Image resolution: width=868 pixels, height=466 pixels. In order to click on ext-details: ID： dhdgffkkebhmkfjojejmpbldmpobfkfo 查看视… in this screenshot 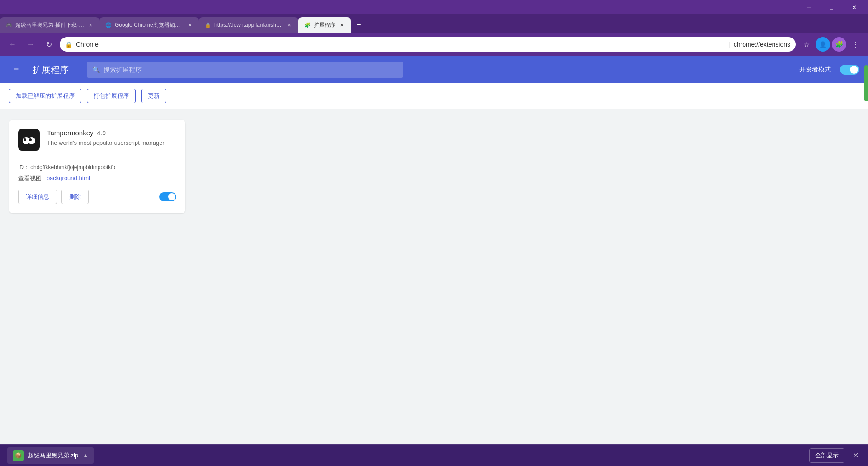, I will do `click(97, 170)`.